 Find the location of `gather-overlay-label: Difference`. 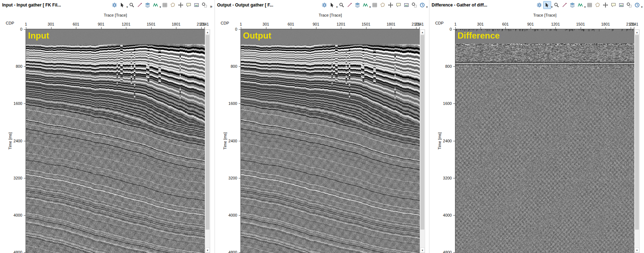

gather-overlay-label: Difference is located at coordinates (479, 36).